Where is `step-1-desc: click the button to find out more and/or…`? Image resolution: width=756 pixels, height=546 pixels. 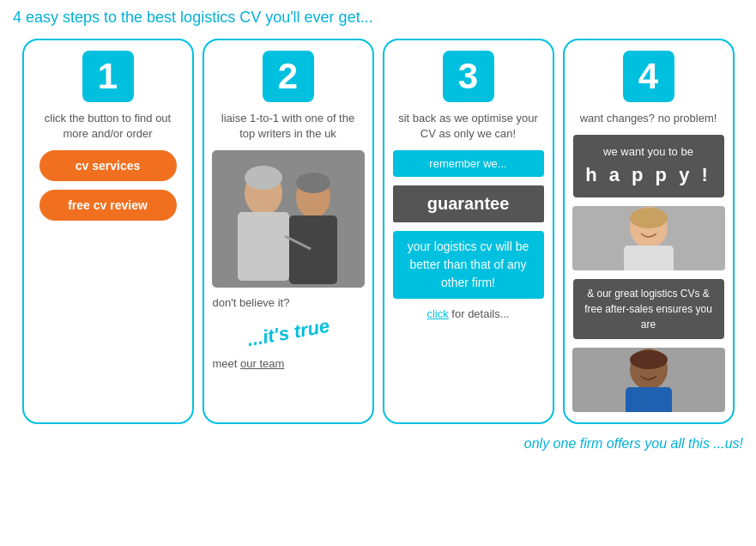 step-1-desc: click the button to find out more and/or… is located at coordinates (108, 126).